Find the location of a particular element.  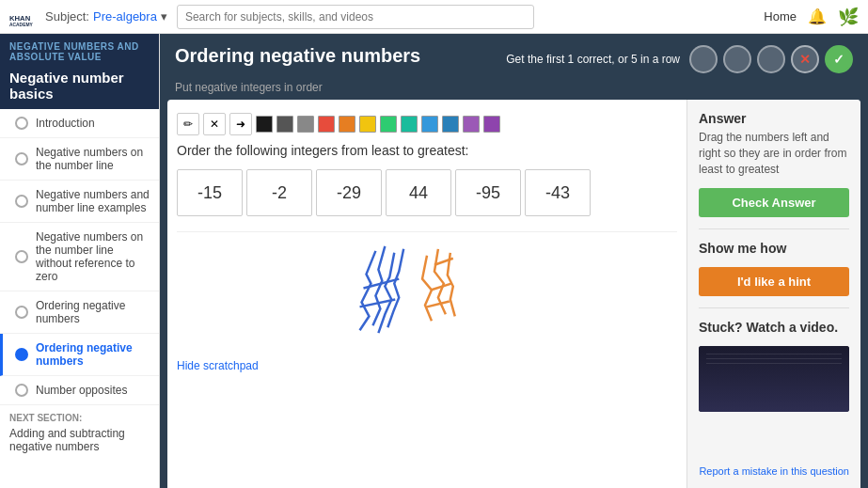

sidebar-item-label: Negative numbers on the number line with… is located at coordinates (92, 257).